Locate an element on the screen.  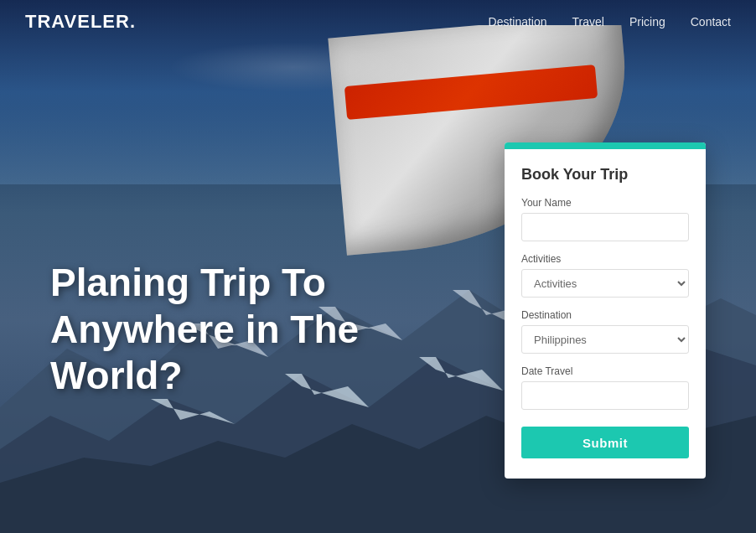
hero-headline: Planing Trip To Anywhere in The World? is located at coordinates (226, 329).